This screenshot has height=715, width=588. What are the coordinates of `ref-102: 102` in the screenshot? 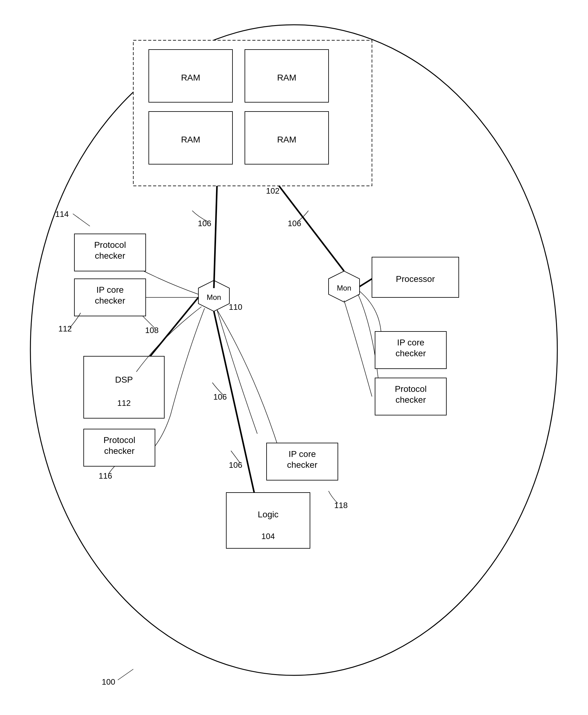 It's located at (273, 191).